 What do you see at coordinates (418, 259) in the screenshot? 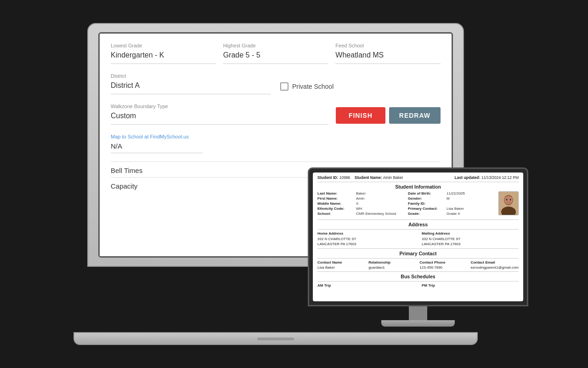
I see `primary-contact-divider-bottom` at bounding box center [418, 259].